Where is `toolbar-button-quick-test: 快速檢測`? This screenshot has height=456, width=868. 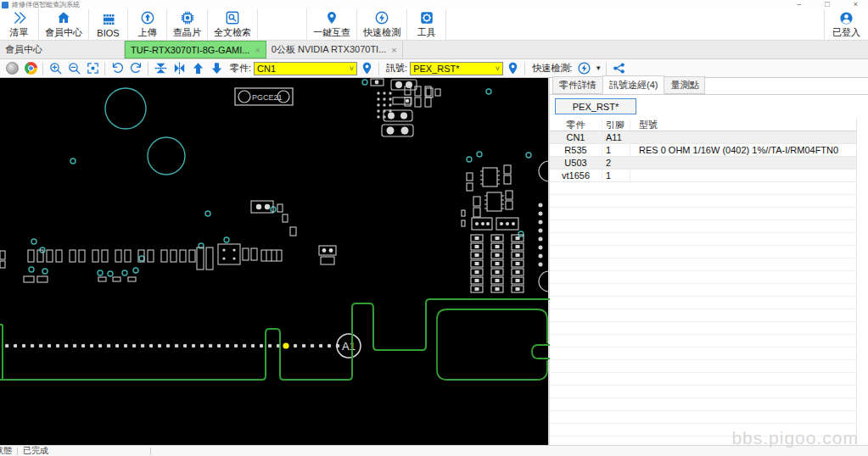
toolbar-button-quick-test: 快速檢測 is located at coordinates (382, 25).